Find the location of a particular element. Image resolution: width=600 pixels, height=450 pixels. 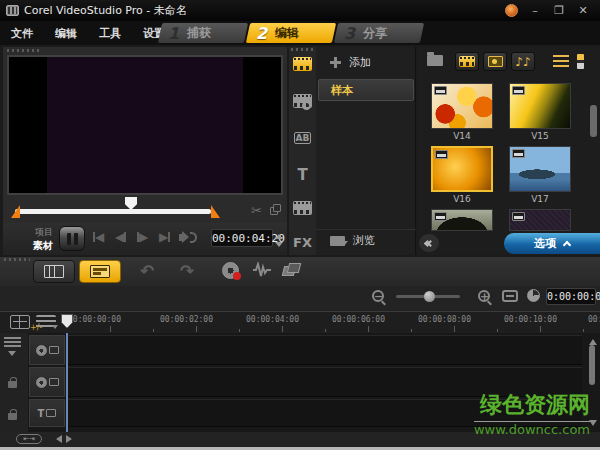

video-track-row is located at coordinates (324, 350).